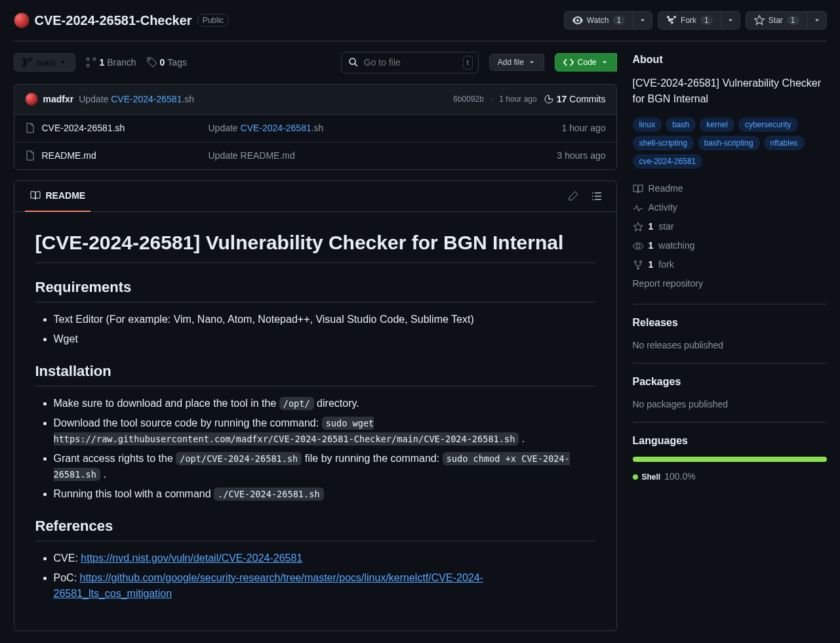 The height and width of the screenshot is (643, 840). What do you see at coordinates (315, 528) in the screenshot?
I see `references-heading: References` at bounding box center [315, 528].